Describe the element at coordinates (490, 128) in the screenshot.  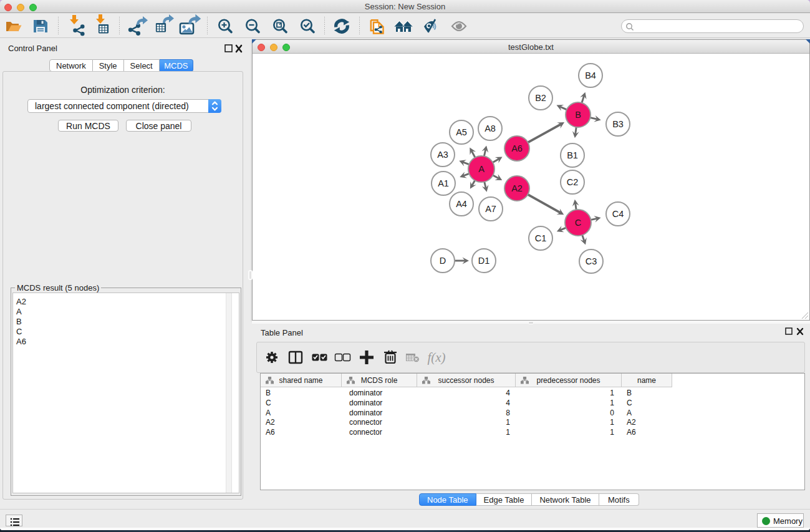
I see `svg-text: A8` at that location.